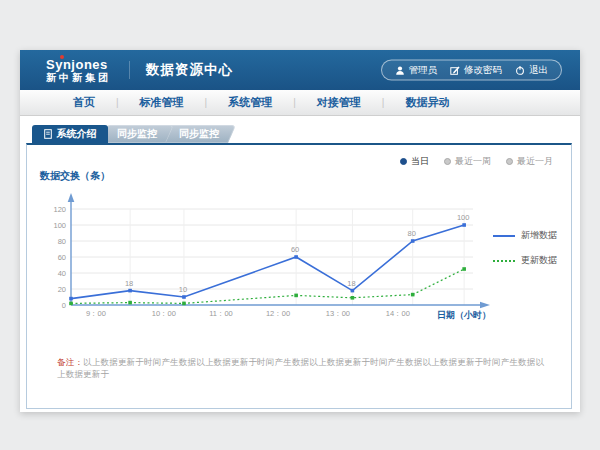 The image size is (600, 450). I want to click on logout-label: 退出, so click(538, 70).